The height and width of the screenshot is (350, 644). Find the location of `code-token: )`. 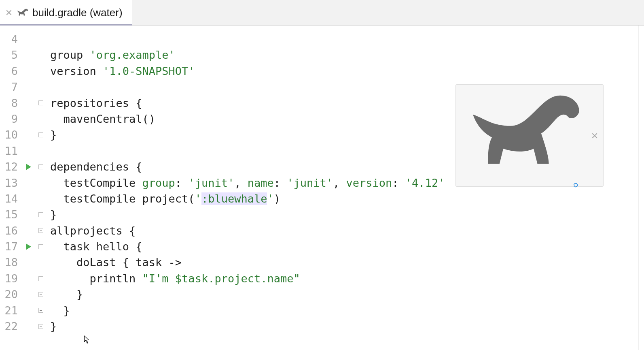

code-token: ) is located at coordinates (277, 198).